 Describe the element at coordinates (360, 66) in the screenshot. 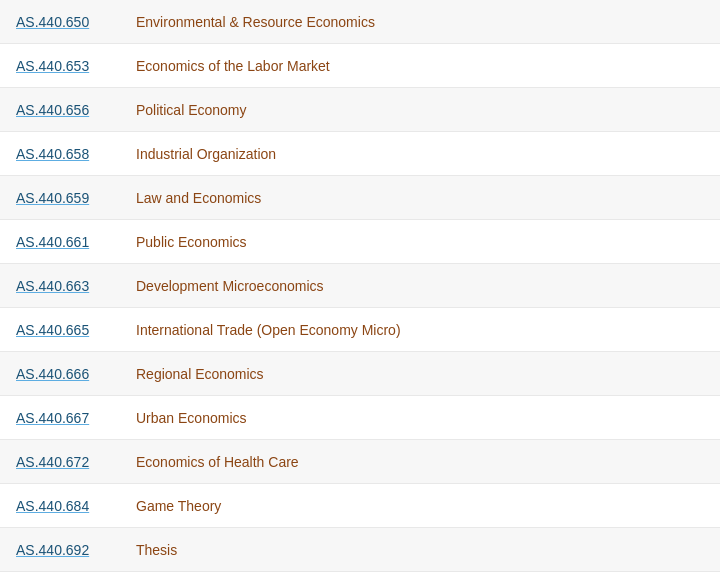

I see `table-row: AS.440.653Economics of the Labor Market` at that location.